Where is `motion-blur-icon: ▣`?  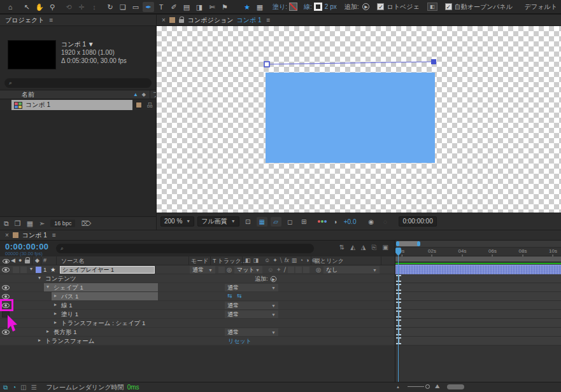
motion-blur-icon: ▣ is located at coordinates (386, 248).